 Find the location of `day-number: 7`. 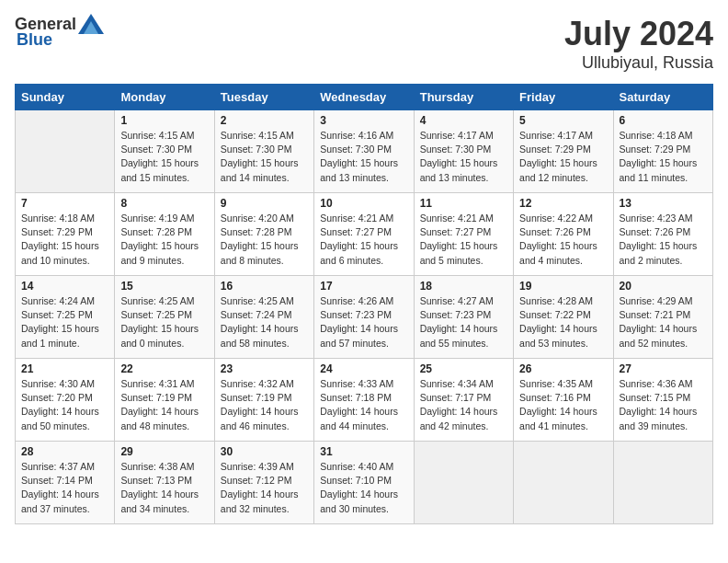

day-number: 7 is located at coordinates (64, 203).